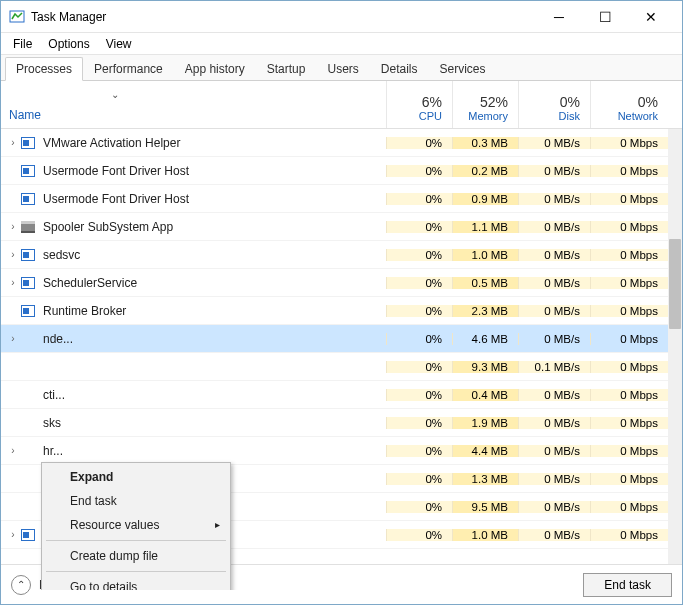  I want to click on menu-options: Options, so click(68, 44).